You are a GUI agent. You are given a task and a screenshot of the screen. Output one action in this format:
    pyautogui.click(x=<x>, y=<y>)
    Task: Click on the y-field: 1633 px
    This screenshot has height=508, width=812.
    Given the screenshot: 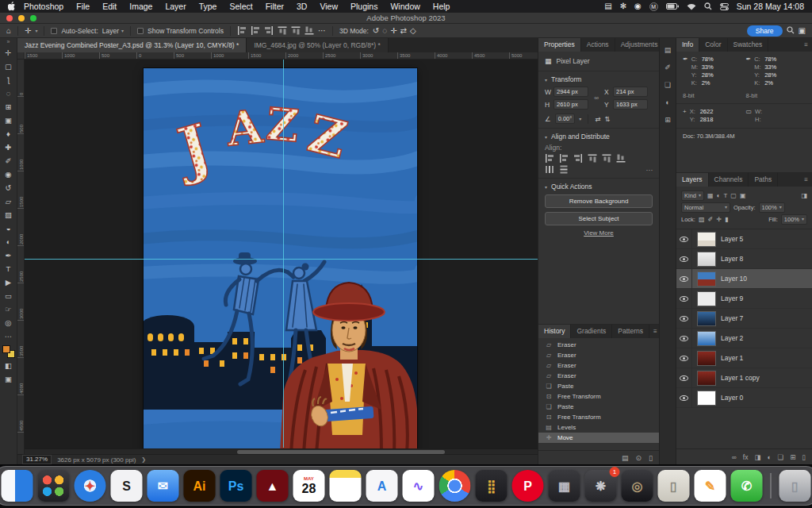 What is the action you would take?
    pyautogui.click(x=630, y=105)
    